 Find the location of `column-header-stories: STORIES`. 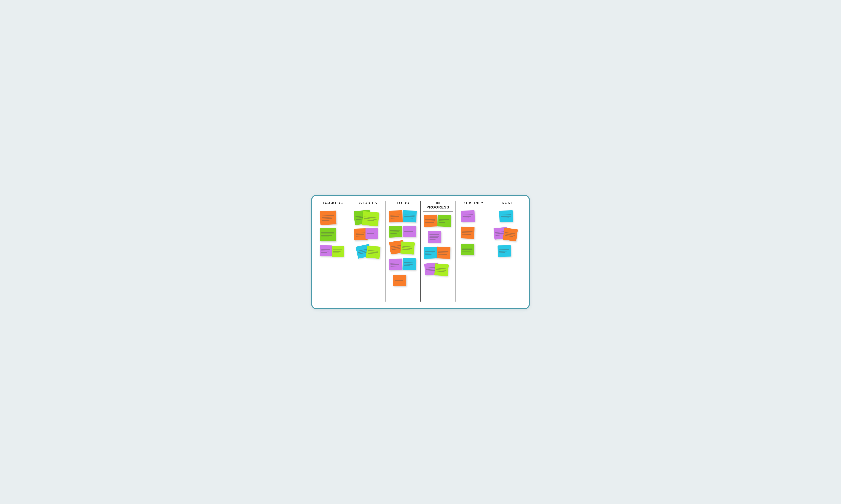

column-header-stories: STORIES is located at coordinates (368, 204).